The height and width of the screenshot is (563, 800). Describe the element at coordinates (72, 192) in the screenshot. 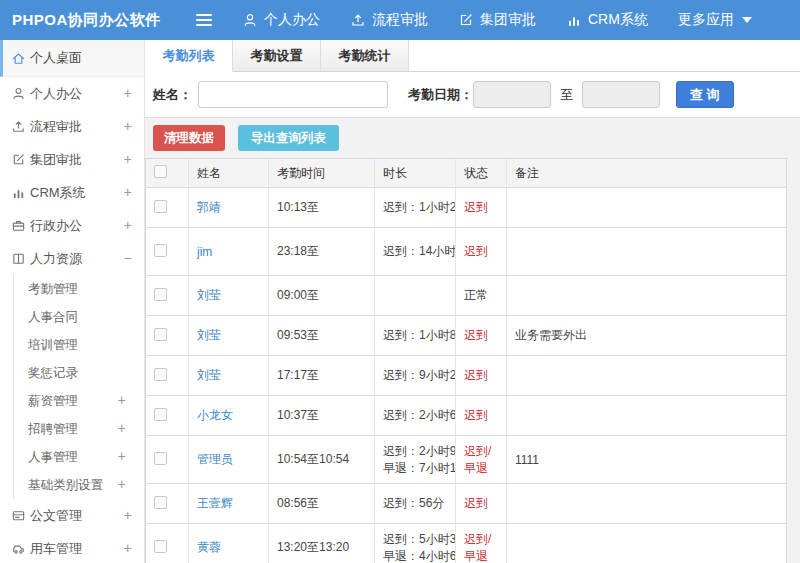

I see `sidebar-item: CRM系统+` at that location.